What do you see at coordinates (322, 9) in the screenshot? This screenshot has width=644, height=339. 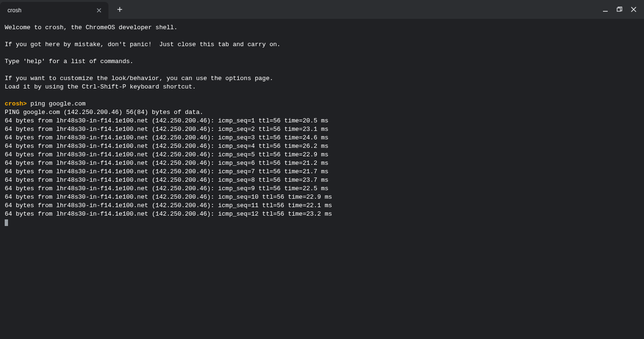 I see `titlebar: crosh` at bounding box center [322, 9].